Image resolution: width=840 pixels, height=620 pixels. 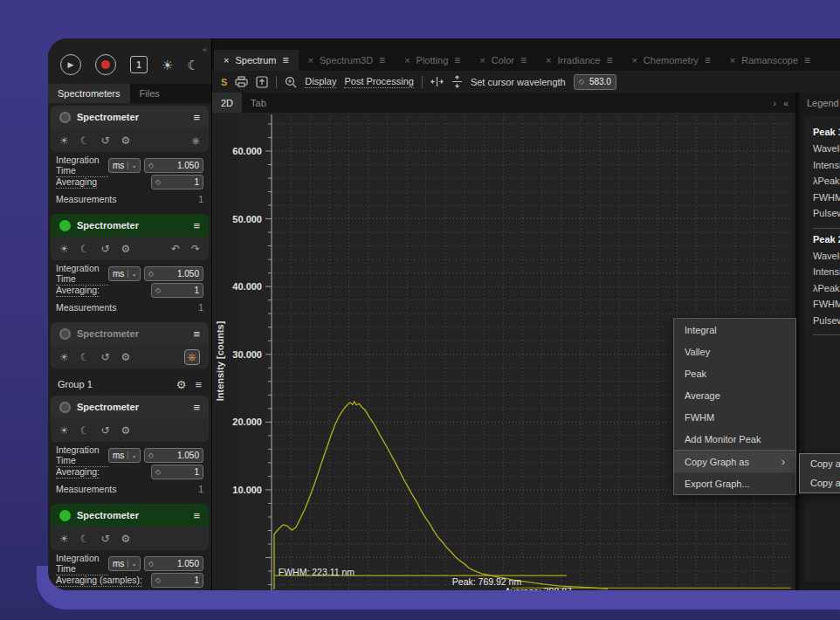 I want to click on submenu-item-copy-as-png: Copy as PNG, so click(x=820, y=483).